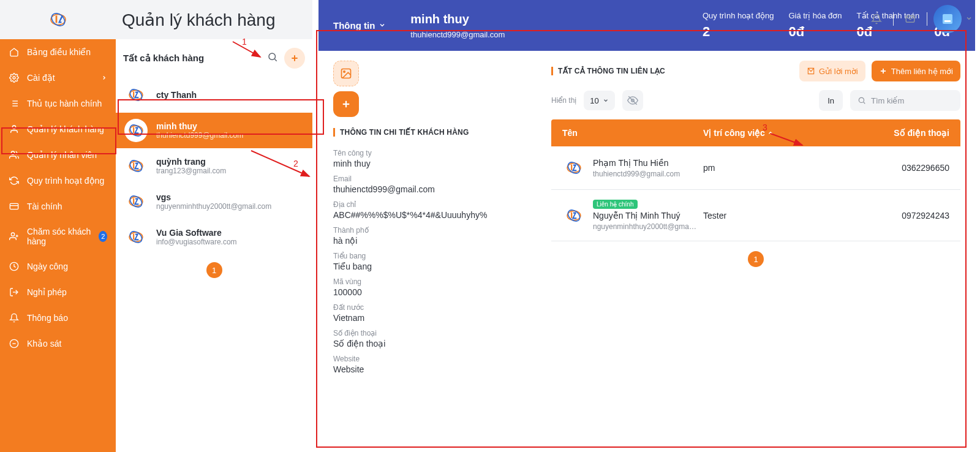  I want to click on user-avatar, so click(948, 19).